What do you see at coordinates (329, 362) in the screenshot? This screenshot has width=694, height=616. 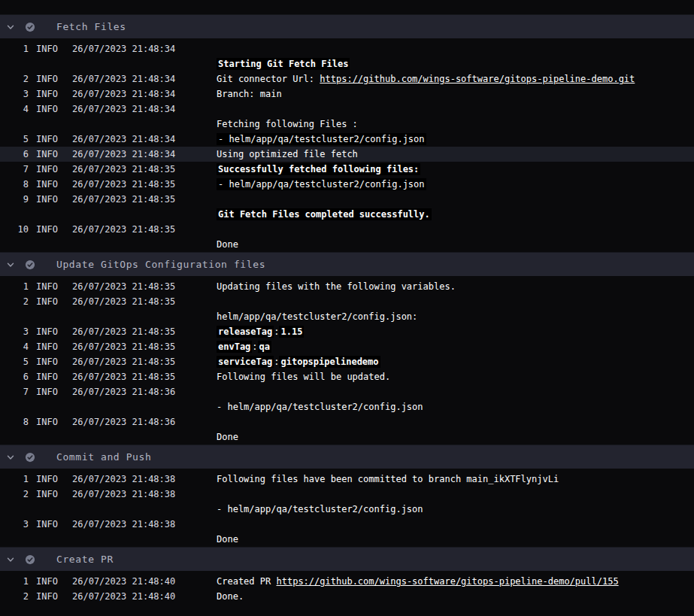 I see `log-highlight-chip: gitopspipelinedemo` at bounding box center [329, 362].